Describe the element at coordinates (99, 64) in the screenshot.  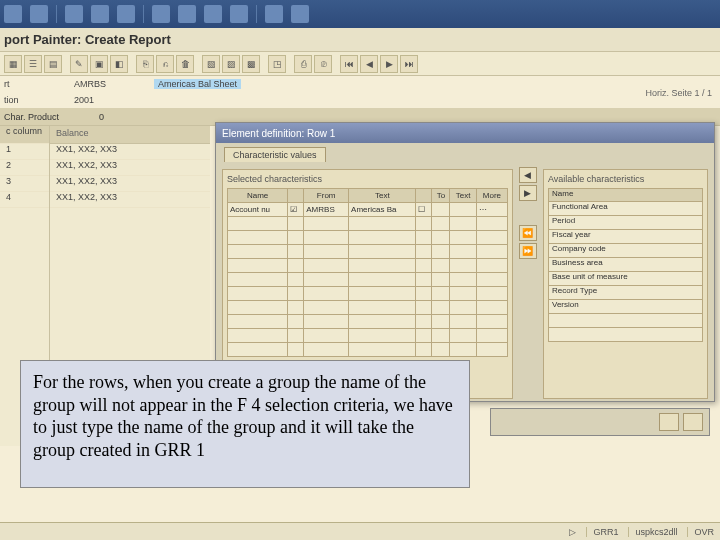
I see `toolbar-button: ▣` at that location.